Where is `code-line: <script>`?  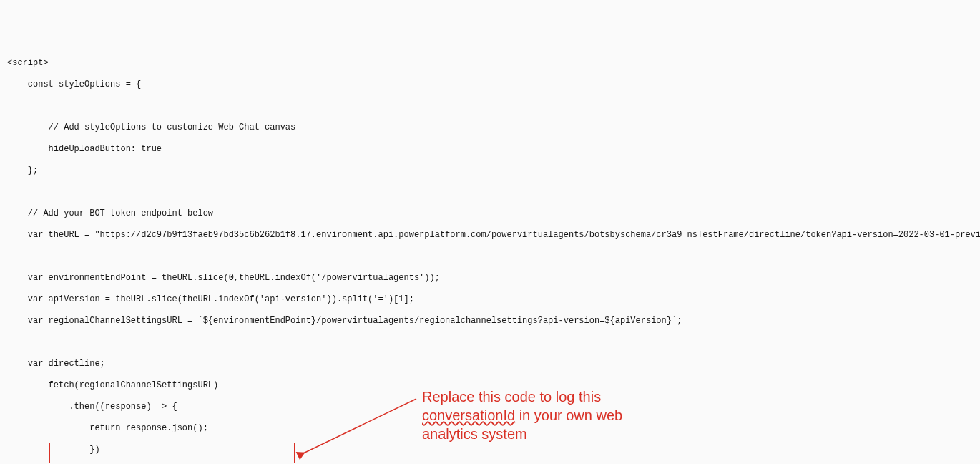
code-line: <script> is located at coordinates (490, 63).